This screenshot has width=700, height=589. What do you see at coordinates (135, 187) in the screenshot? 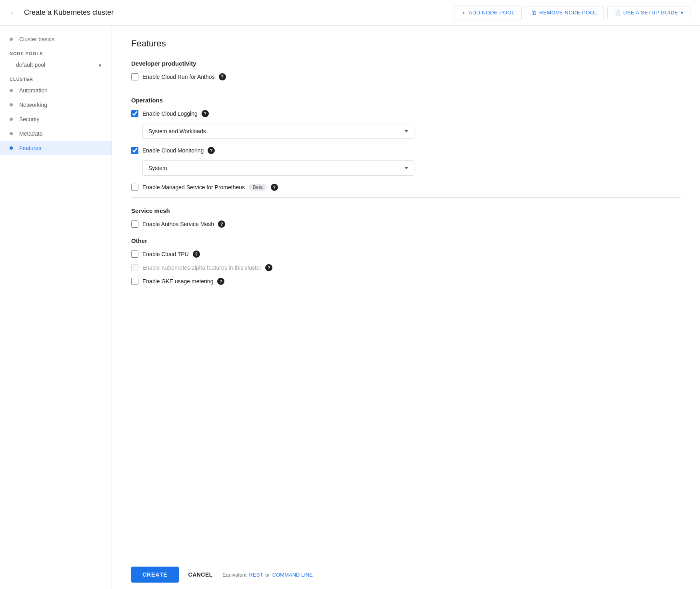
I see `managed-prometheus-checkbox` at bounding box center [135, 187].